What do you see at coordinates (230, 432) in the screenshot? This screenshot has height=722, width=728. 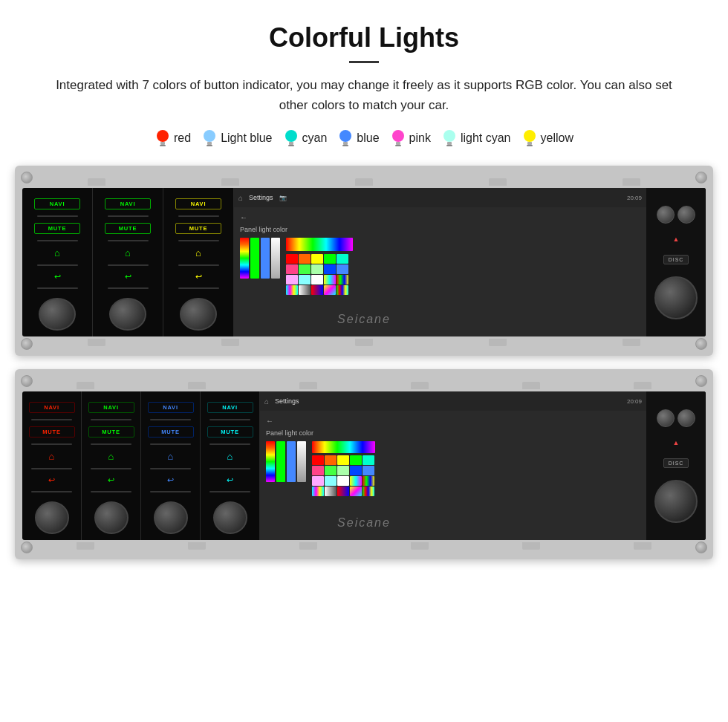 I see `mute-bot-4: MUTE` at bounding box center [230, 432].